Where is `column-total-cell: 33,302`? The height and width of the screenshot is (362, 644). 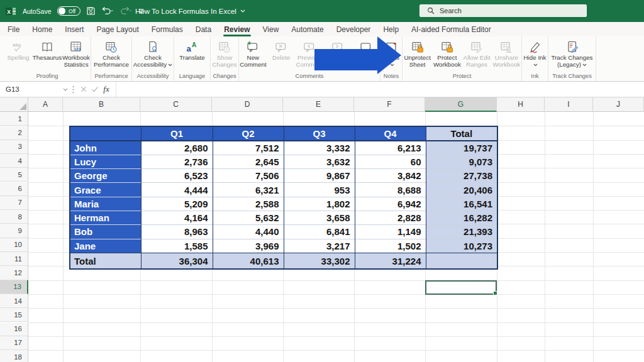
column-total-cell: 33,302 is located at coordinates (319, 261).